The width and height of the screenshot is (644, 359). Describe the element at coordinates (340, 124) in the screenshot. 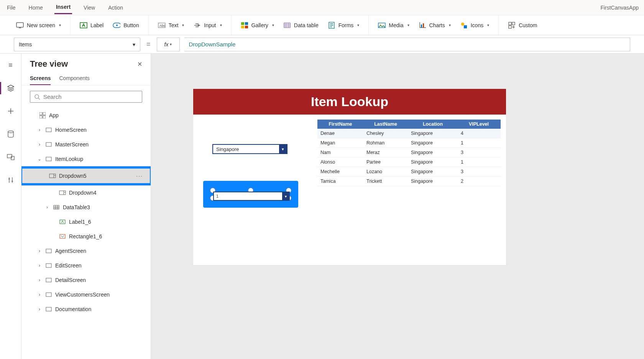

I see `col-firstname: FirstName` at that location.